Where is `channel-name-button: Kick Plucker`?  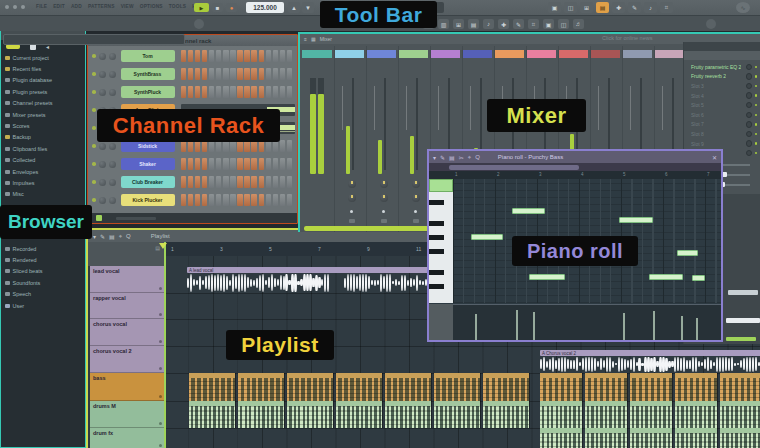 channel-name-button: Kick Plucker is located at coordinates (148, 200).